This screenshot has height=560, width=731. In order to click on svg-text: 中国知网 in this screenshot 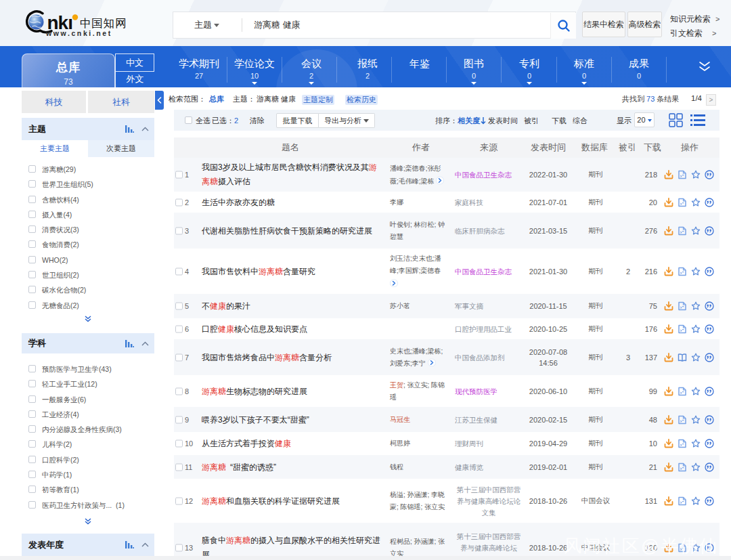, I will do `click(103, 23)`.